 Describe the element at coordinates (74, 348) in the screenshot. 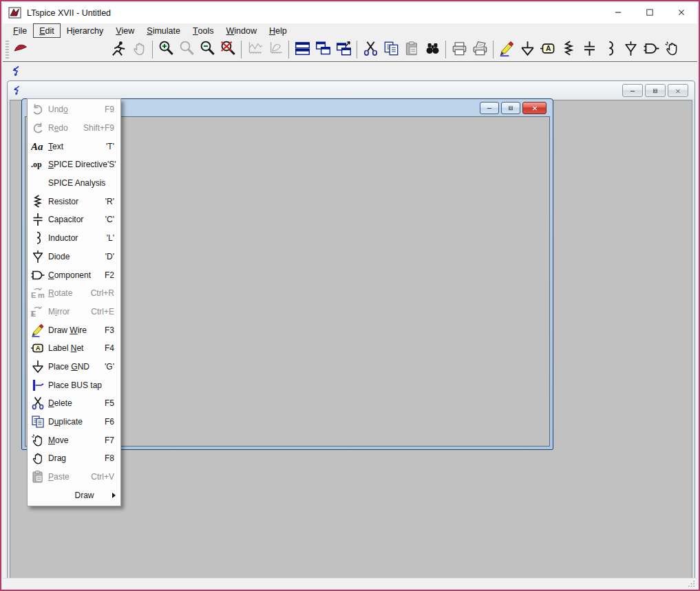

I see `edit-menu-item-label-net: ALabel NetF4` at that location.